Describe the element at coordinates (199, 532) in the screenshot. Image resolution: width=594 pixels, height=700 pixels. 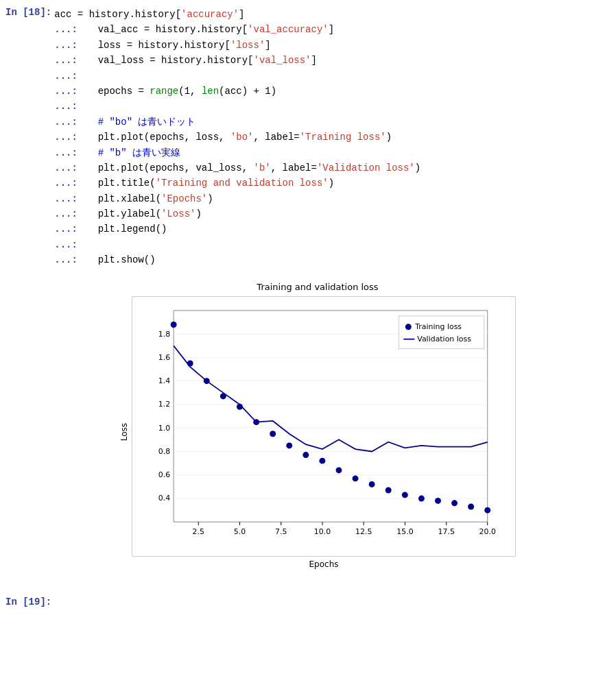
I see `svg-text: 2.5` at that location.